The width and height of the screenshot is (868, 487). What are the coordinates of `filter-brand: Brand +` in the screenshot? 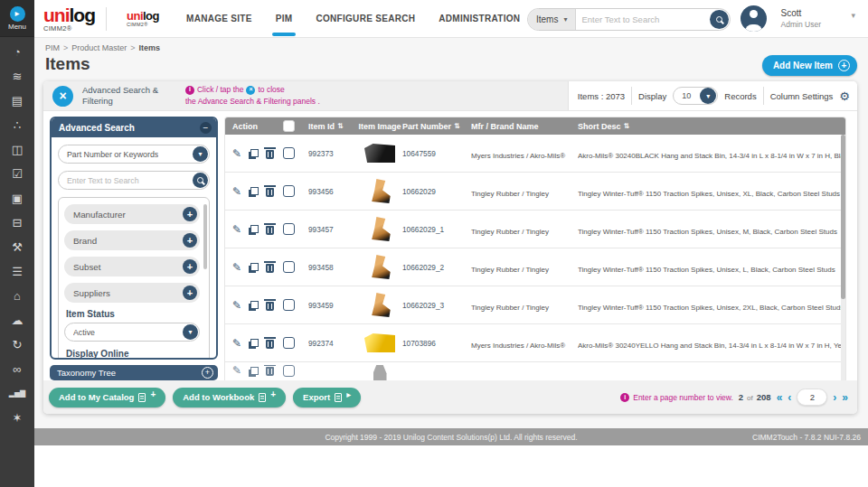 It's located at (132, 240).